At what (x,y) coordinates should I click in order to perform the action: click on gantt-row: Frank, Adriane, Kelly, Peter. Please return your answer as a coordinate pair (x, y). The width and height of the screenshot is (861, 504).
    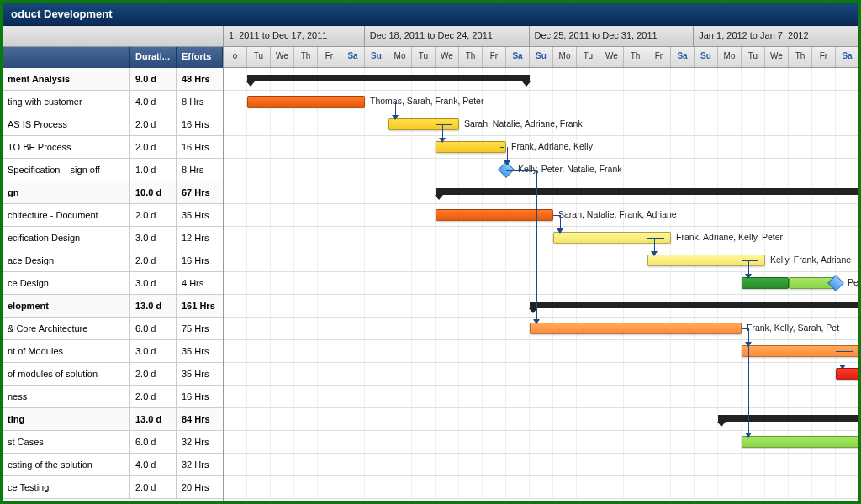
    Looking at the image, I should click on (541, 239).